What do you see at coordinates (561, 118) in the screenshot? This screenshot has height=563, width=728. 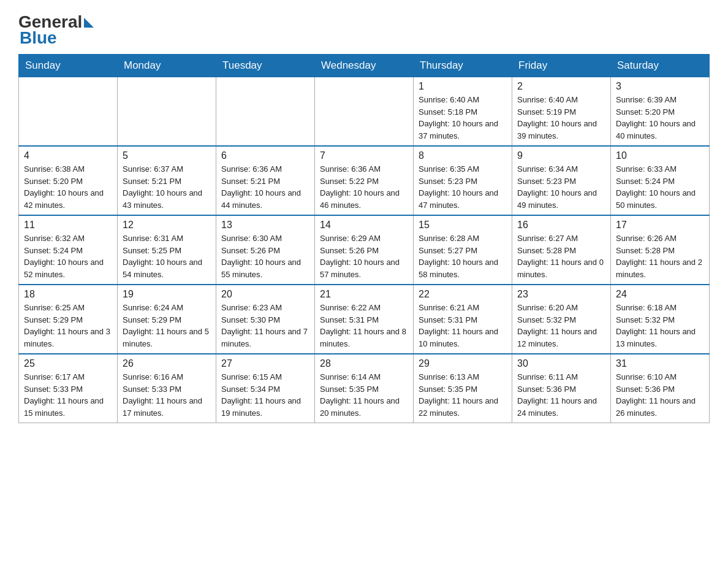 I see `day-info: Sunrise: 6:40 AMSunset: 5:19 PMDaylight:…` at bounding box center [561, 118].